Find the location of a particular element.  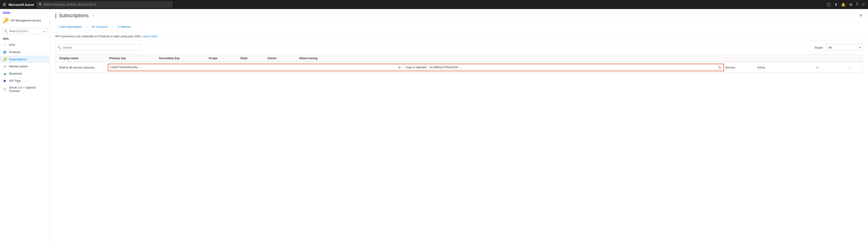

info-text: API consumers can subscribe to Products … is located at coordinates (98, 36).